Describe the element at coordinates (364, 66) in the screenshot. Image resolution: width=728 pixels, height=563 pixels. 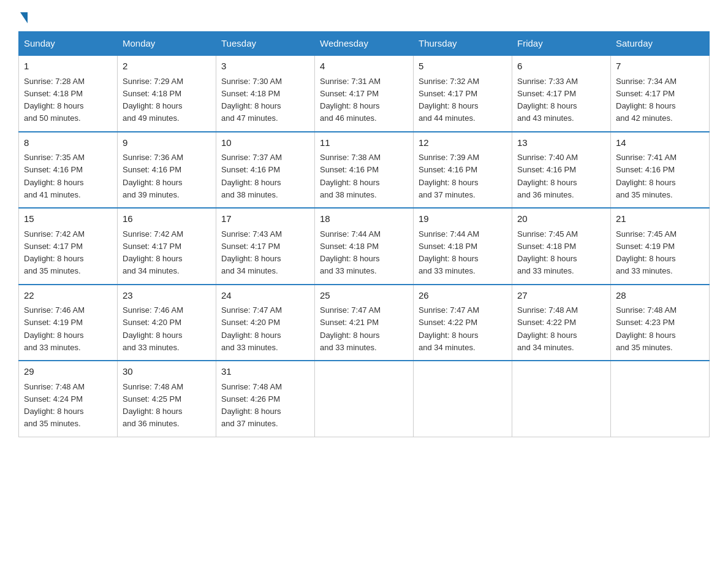
I see `day-number: 4` at that location.